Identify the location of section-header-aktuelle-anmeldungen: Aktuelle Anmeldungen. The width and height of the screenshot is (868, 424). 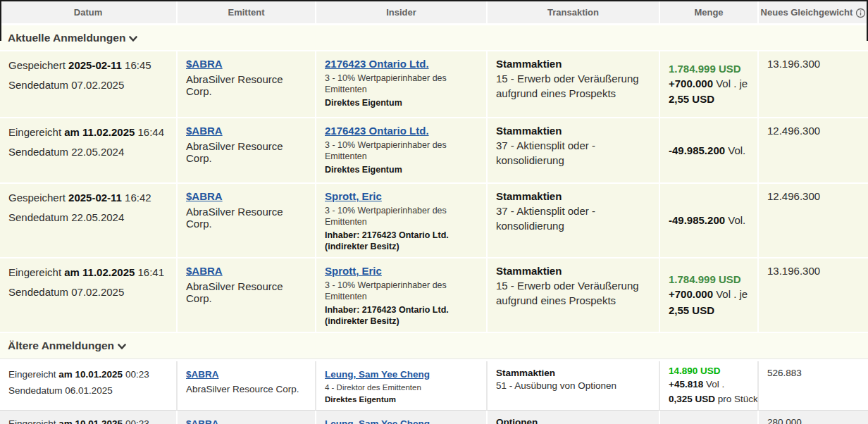
(434, 38).